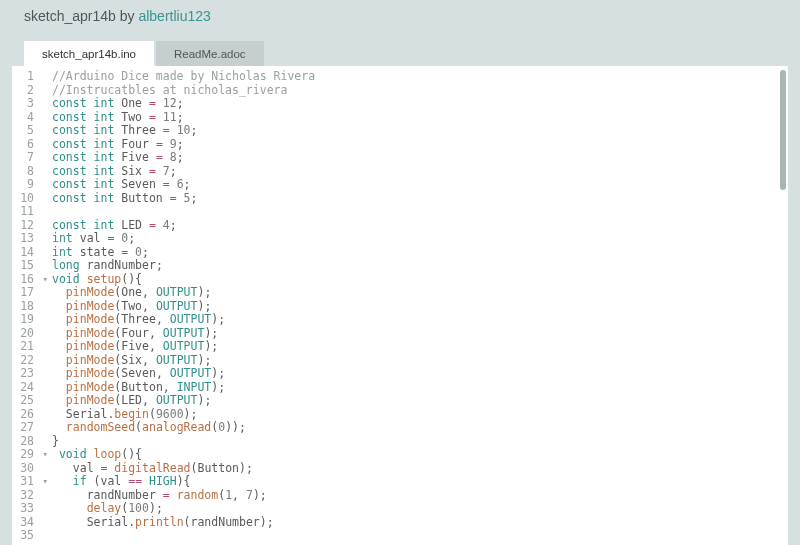 This screenshot has height=545, width=800. I want to click on code-line: //Arduino Dice made by Nicholas Rivera, so click(420, 77).